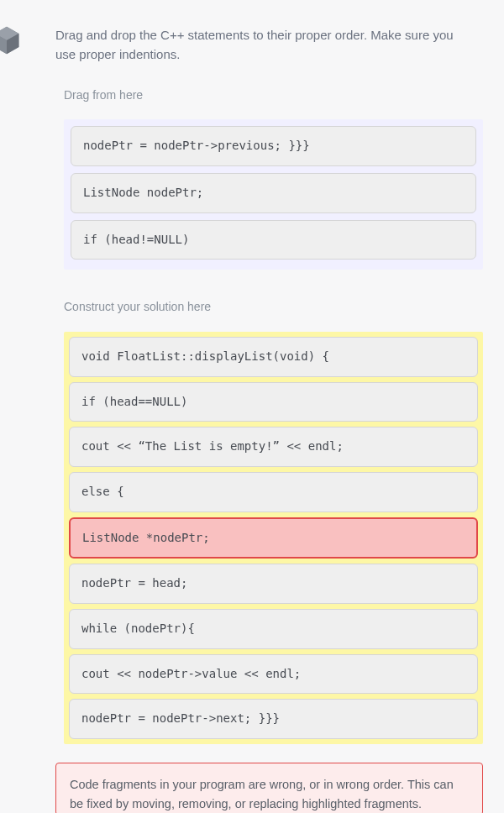 This screenshot has height=813, width=504. What do you see at coordinates (274, 146) in the screenshot?
I see `source-code-block: nodePtr = nodePtr->previous; }}}` at bounding box center [274, 146].